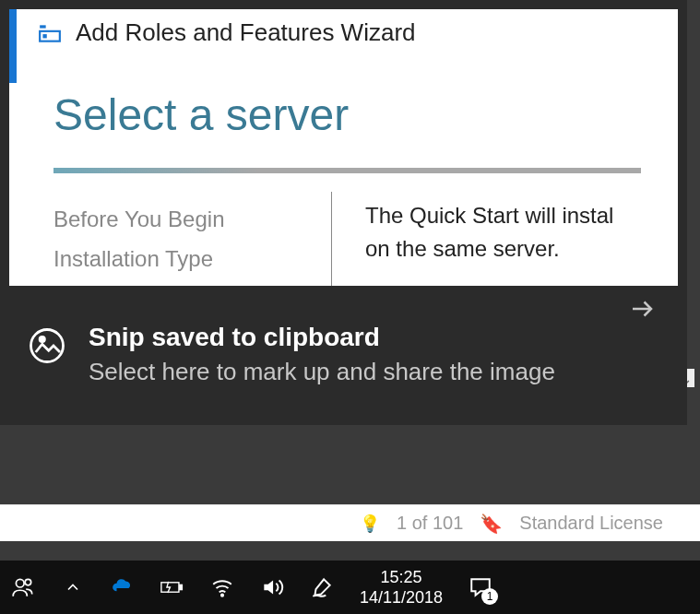 The height and width of the screenshot is (614, 700). Describe the element at coordinates (172, 587) in the screenshot. I see `battery-icon` at that location.